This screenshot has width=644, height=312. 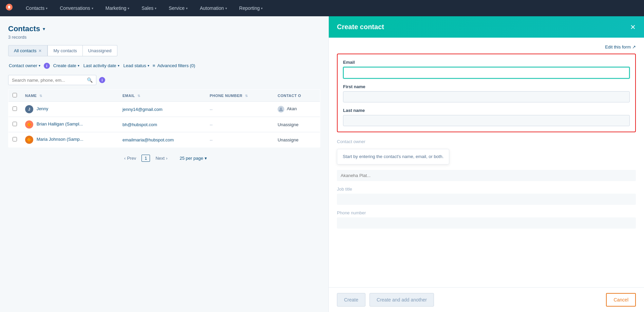 What do you see at coordinates (487, 97) in the screenshot?
I see `first-name-input` at bounding box center [487, 97].